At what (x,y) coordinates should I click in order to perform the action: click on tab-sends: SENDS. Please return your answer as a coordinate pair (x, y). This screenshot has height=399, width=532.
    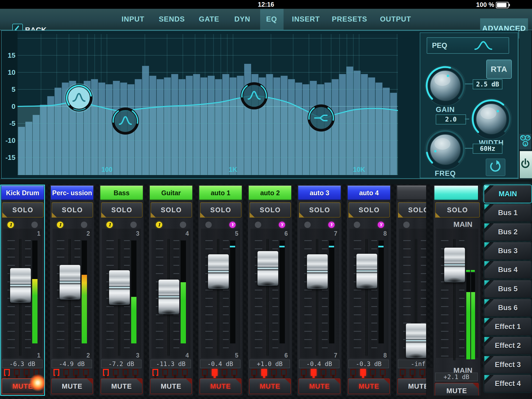
    Looking at the image, I should click on (172, 19).